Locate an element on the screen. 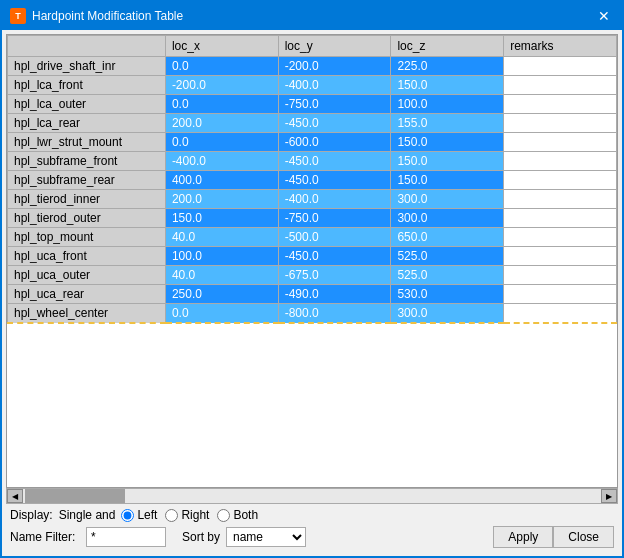  scroll-right-arrow: ▶ is located at coordinates (609, 496).